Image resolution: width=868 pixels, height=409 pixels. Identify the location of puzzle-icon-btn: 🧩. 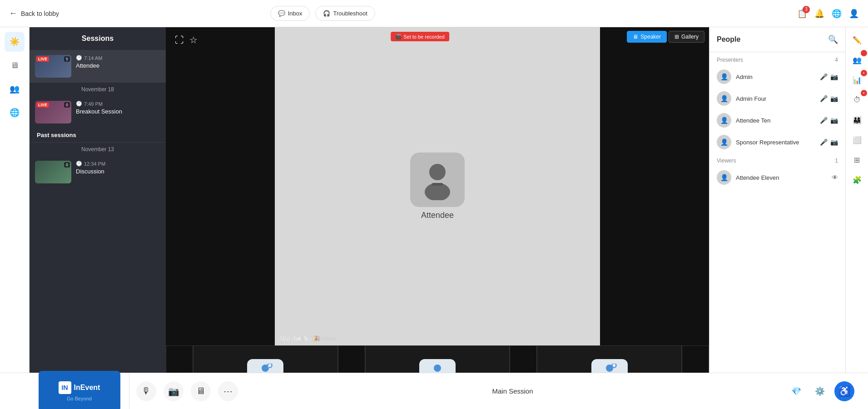
(857, 180).